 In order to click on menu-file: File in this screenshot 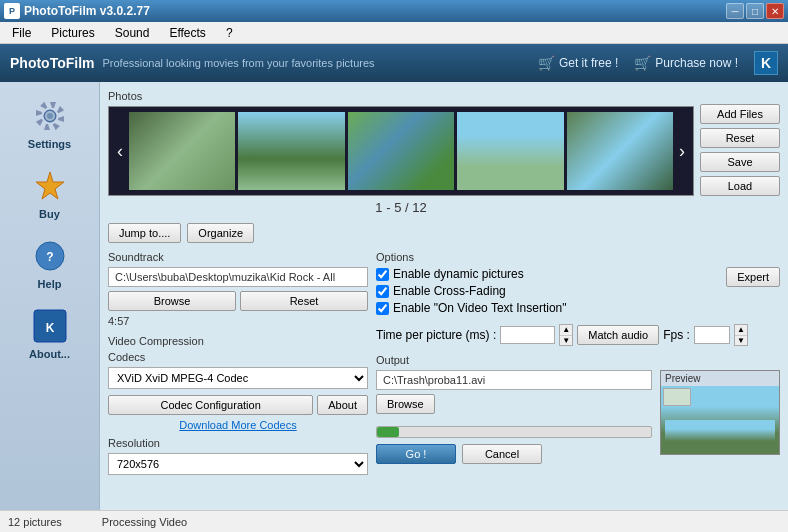, I will do `click(22, 33)`.